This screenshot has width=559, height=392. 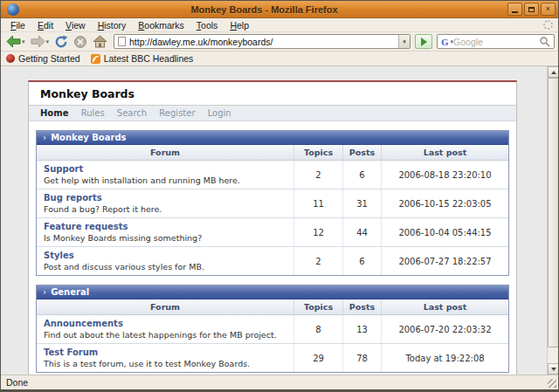 I want to click on forum-description: Found a bug? Report it here., so click(x=165, y=210).